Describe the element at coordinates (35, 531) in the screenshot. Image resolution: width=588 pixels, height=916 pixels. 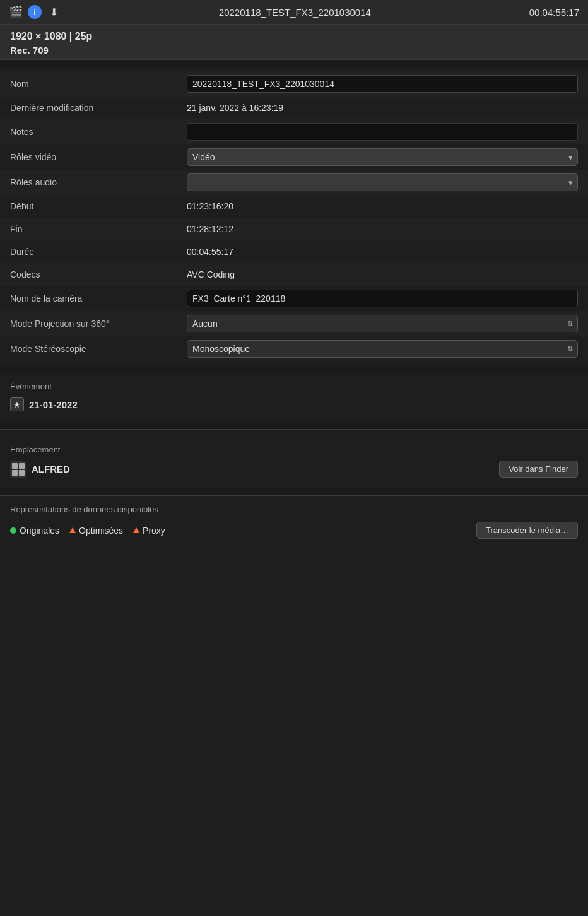
I see `repr-originales: Originales` at that location.